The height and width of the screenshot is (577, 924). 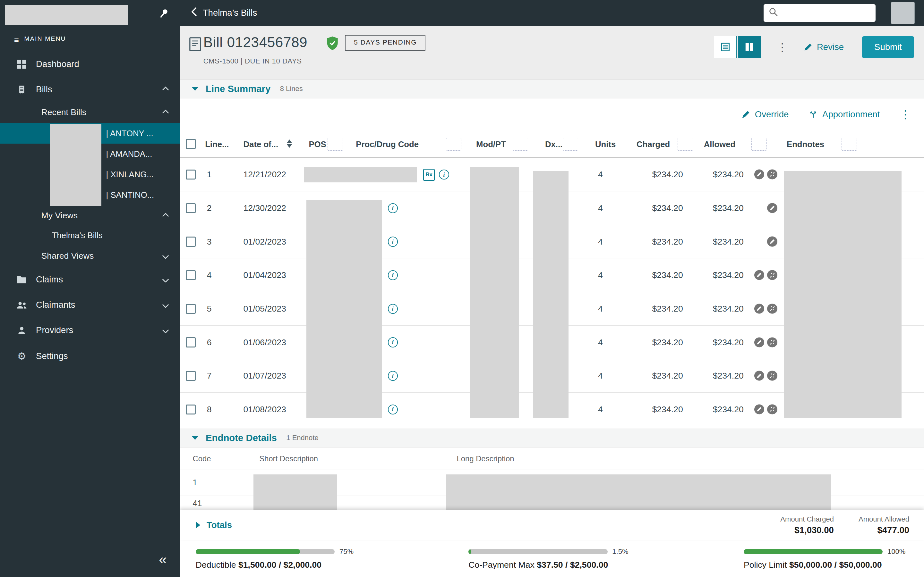 I want to click on avatar, so click(x=903, y=13).